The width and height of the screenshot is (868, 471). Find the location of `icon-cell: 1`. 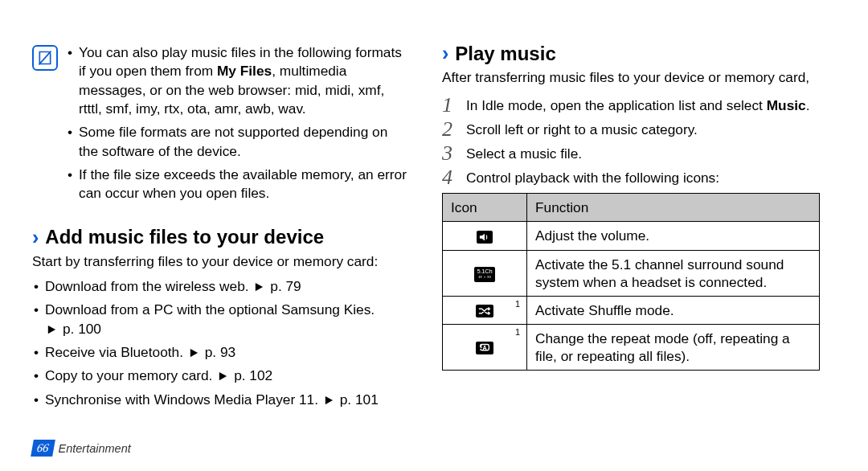

icon-cell: 1 is located at coordinates (485, 310).